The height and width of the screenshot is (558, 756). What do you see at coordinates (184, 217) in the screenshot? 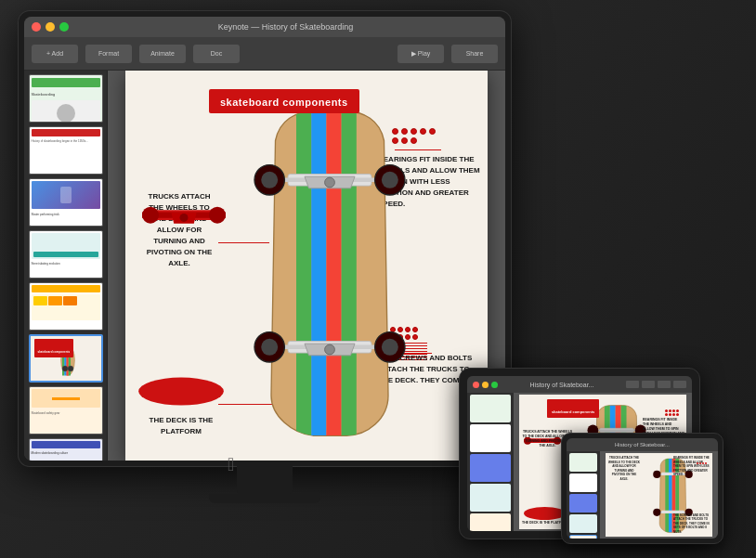
I see `truck-icon` at bounding box center [184, 217].